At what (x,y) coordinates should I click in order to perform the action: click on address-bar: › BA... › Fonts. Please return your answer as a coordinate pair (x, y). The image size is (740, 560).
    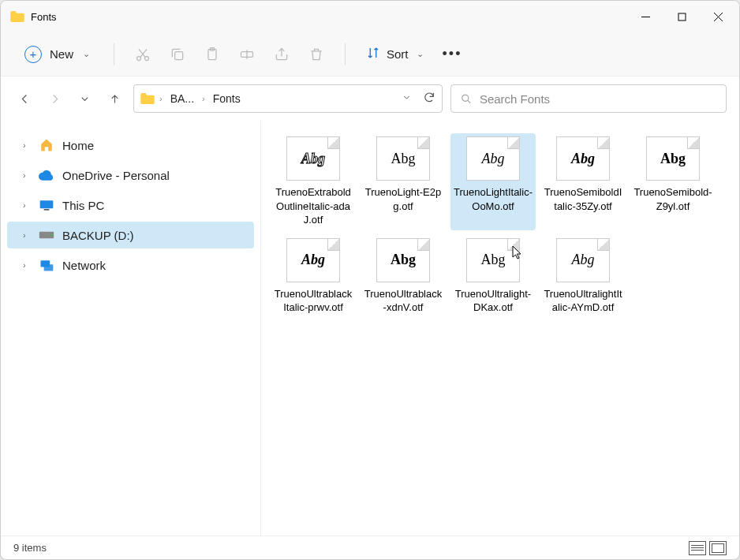
    Looking at the image, I should click on (288, 99).